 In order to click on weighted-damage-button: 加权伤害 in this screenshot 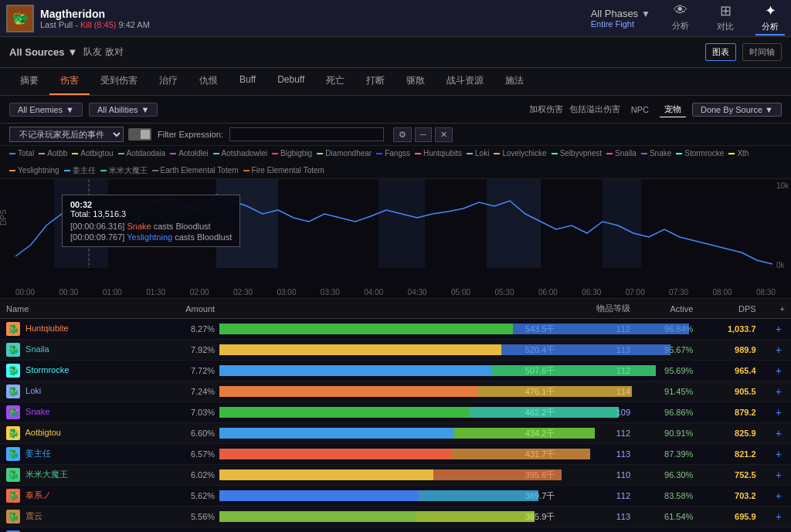, I will do `click(546, 110)`.